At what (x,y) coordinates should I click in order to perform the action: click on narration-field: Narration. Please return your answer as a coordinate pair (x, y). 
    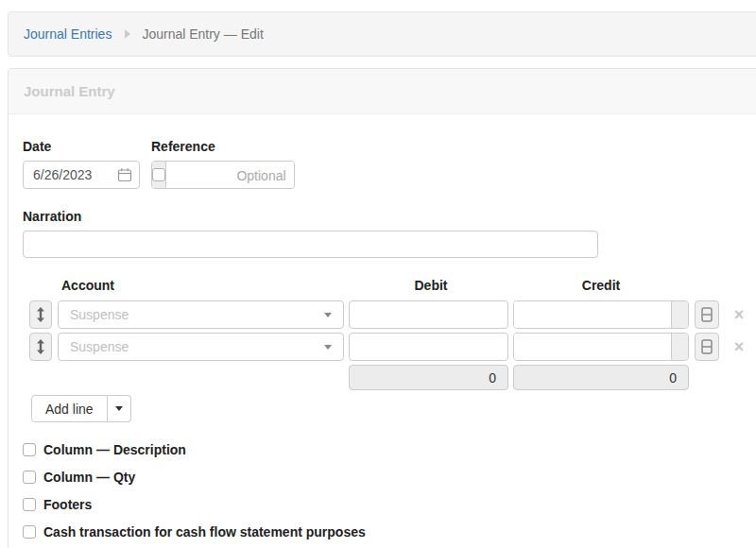
    Looking at the image, I should click on (386, 233).